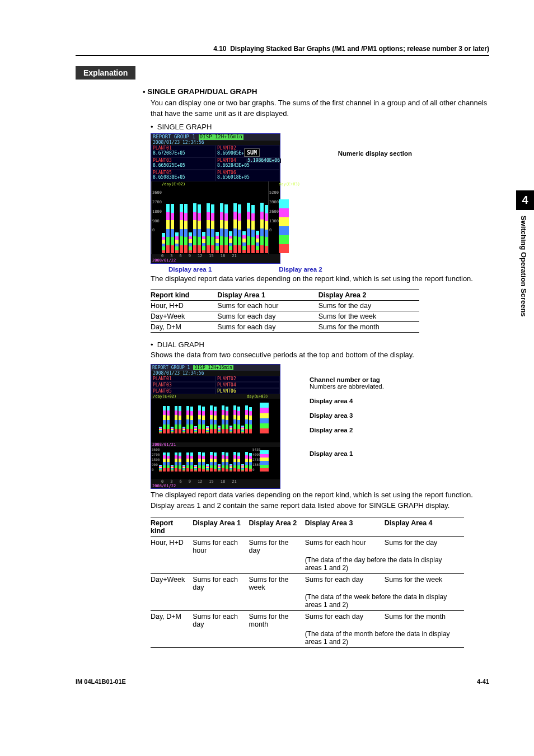 The image size is (534, 756). Describe the element at coordinates (277, 526) in the screenshot. I see `t2-h3: Display Area 2` at that location.